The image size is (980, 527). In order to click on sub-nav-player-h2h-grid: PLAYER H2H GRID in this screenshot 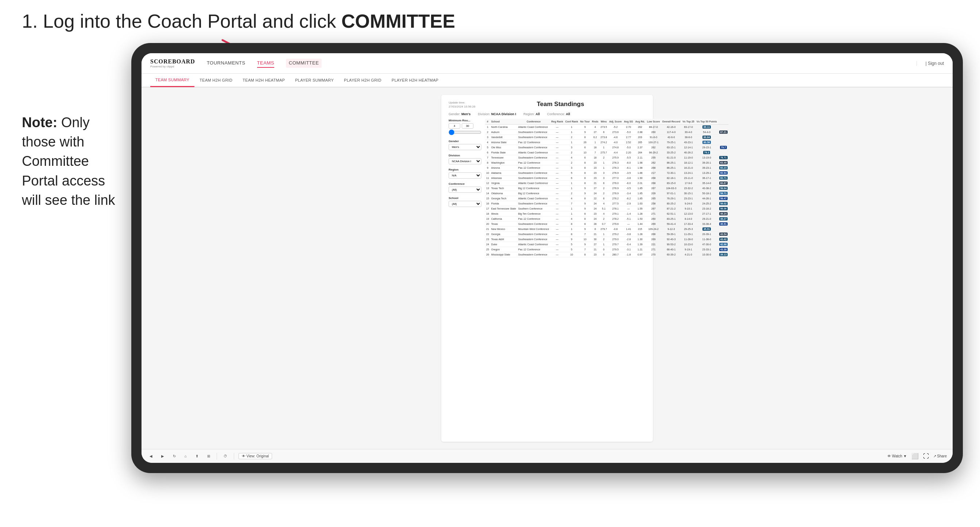, I will do `click(363, 80)`.